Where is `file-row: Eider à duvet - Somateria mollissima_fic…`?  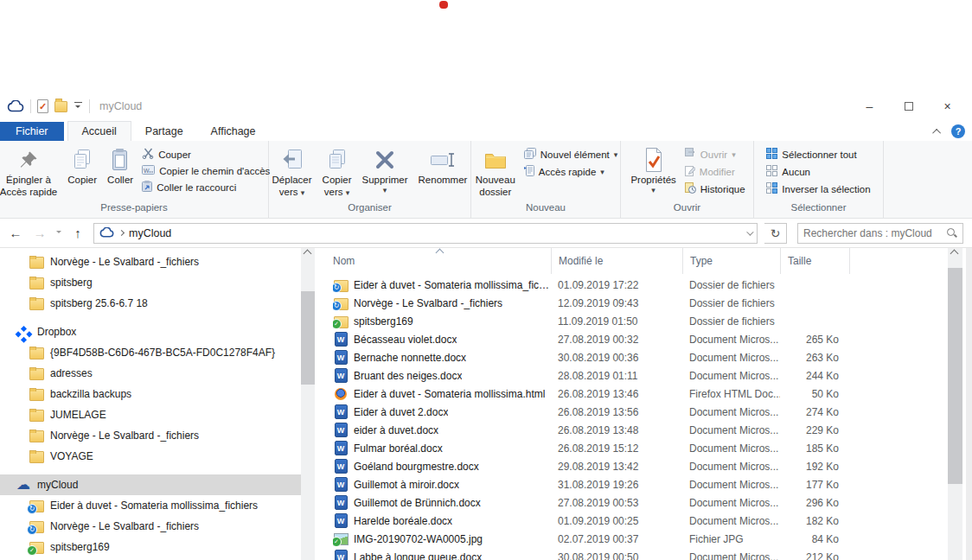
file-row: Eider à duvet - Somateria mollissima_fic… is located at coordinates (631, 285).